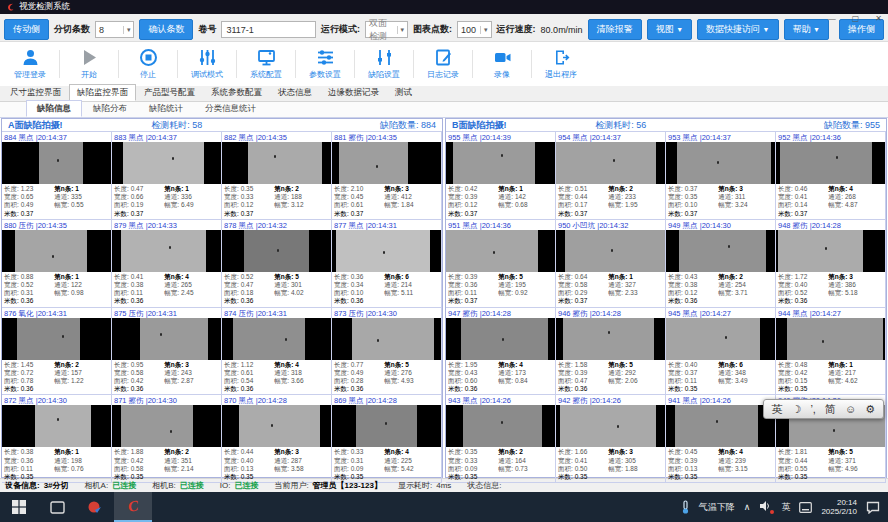 This screenshot has height=522, width=888. Describe the element at coordinates (831, 176) in the screenshot. I see `defect-card: 952 黑点 |20:14:36 长度: 0.46 宽度: 0.41 面积: 0…` at that location.